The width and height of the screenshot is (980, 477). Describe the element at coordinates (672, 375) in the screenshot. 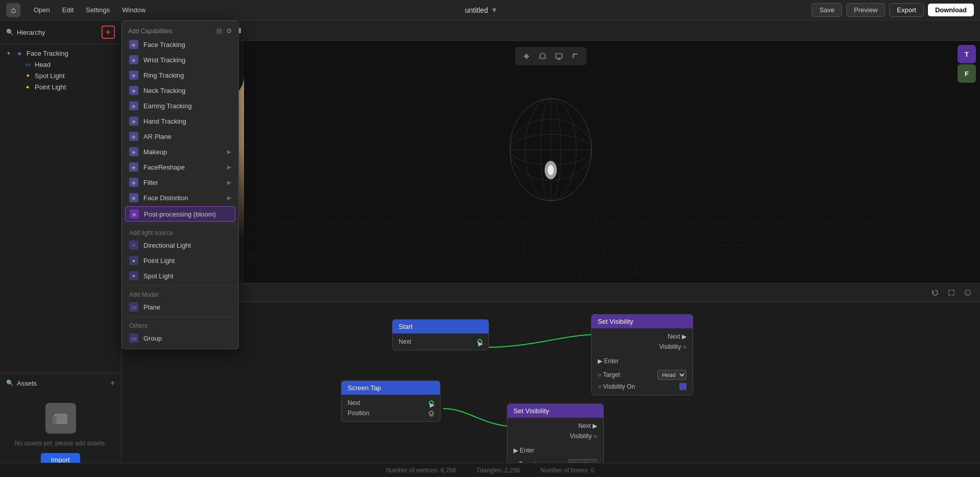

I see `sv1-target-select: Head` at that location.